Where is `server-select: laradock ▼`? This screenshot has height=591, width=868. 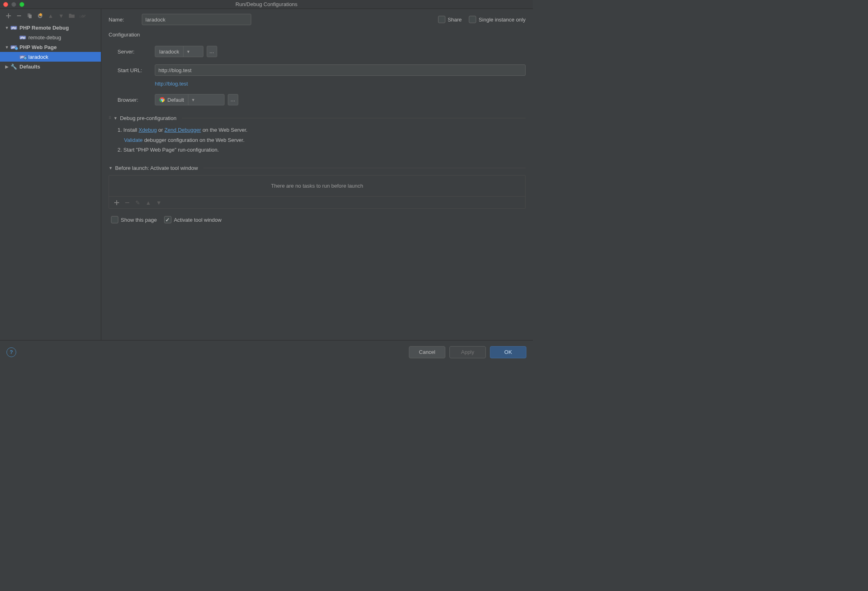 server-select: laradock ▼ is located at coordinates (179, 51).